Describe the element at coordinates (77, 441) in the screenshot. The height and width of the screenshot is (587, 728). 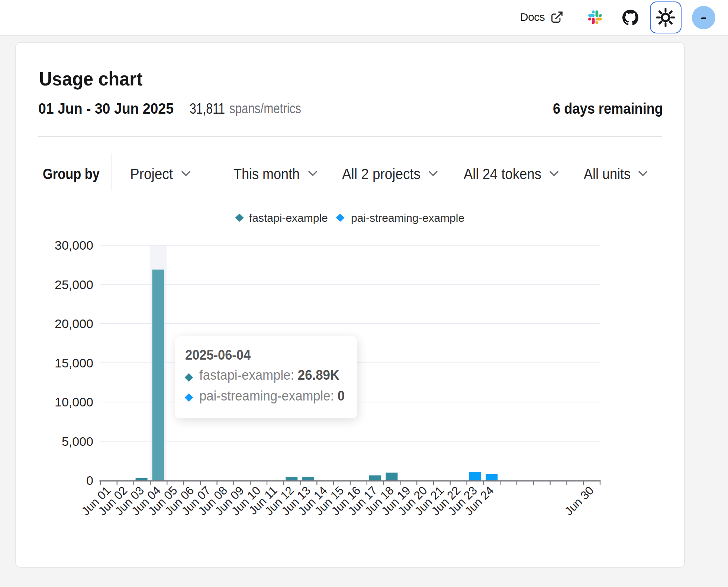
I see `svg-text: 5,000` at that location.